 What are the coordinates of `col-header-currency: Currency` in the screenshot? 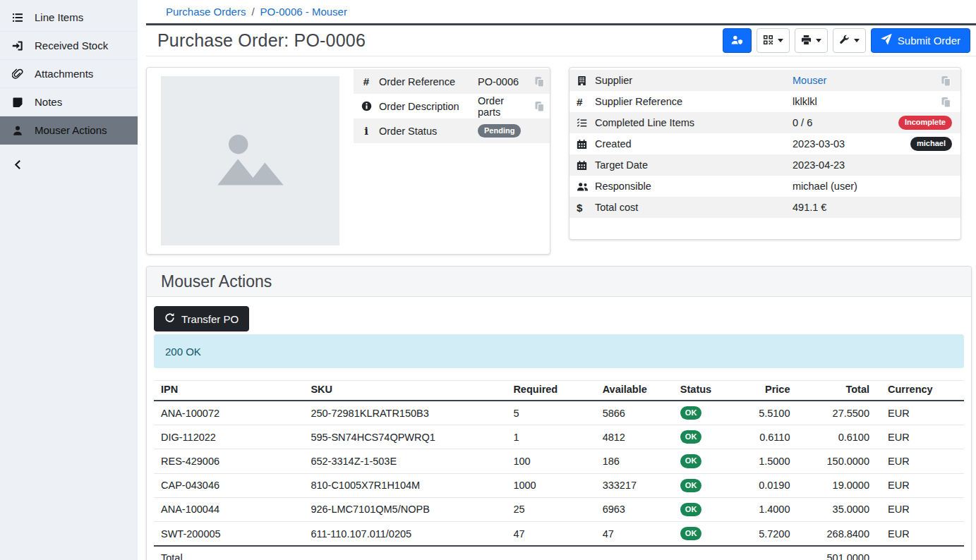 It's located at (920, 391).